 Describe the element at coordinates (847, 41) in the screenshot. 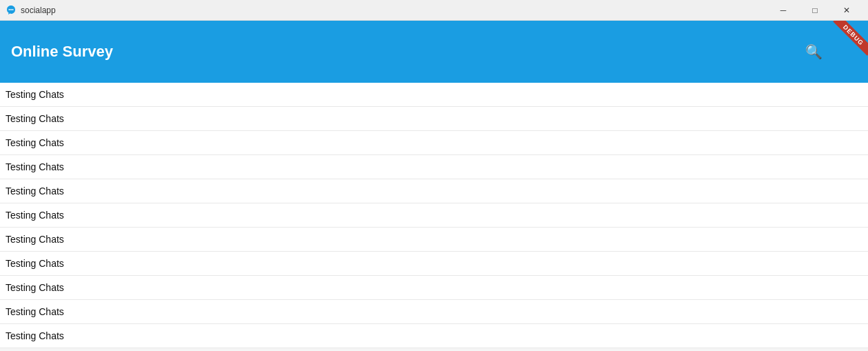

I see `debug-ribbon: DEBUG` at that location.